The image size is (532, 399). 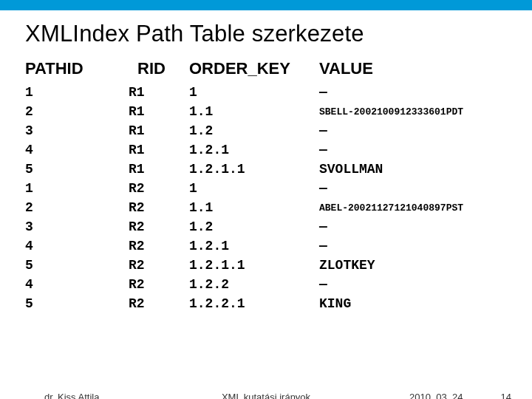 What do you see at coordinates (262, 92) in the screenshot?
I see `table-row: 1R11—` at bounding box center [262, 92].